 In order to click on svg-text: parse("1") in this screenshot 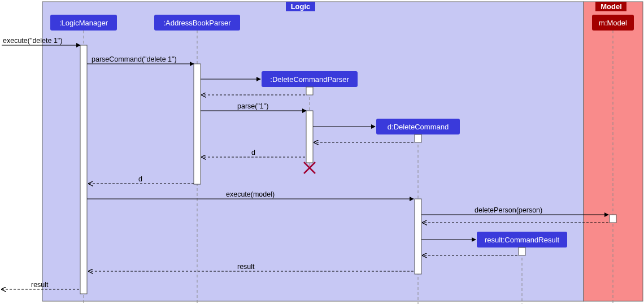, I will do `click(253, 106)`.